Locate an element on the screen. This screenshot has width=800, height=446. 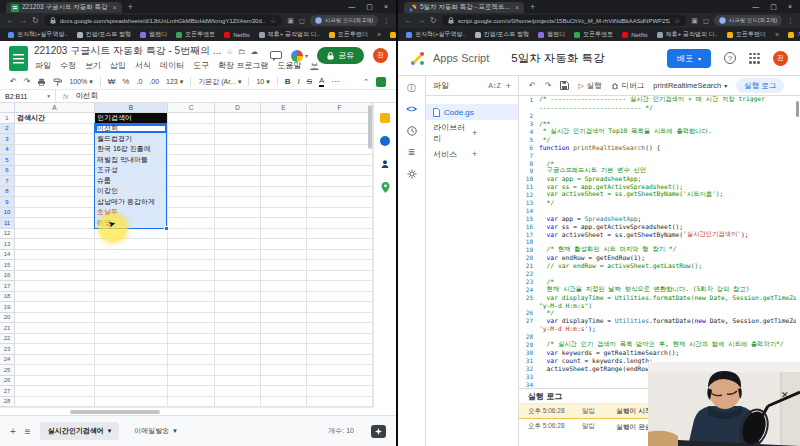
horizontal-scrollbar is located at coordinates (115, 412).